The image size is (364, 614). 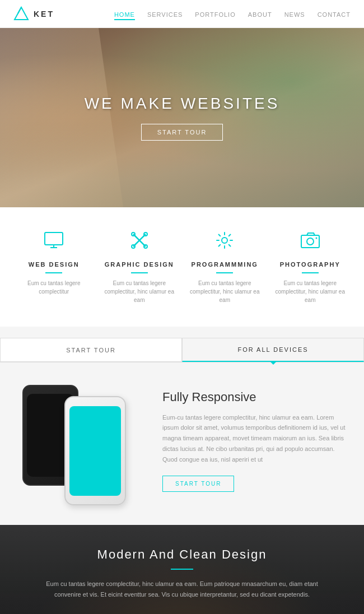 I want to click on service-programming-desc: Eum cu tantas legere complectitur, hinc …, so click(x=225, y=291).